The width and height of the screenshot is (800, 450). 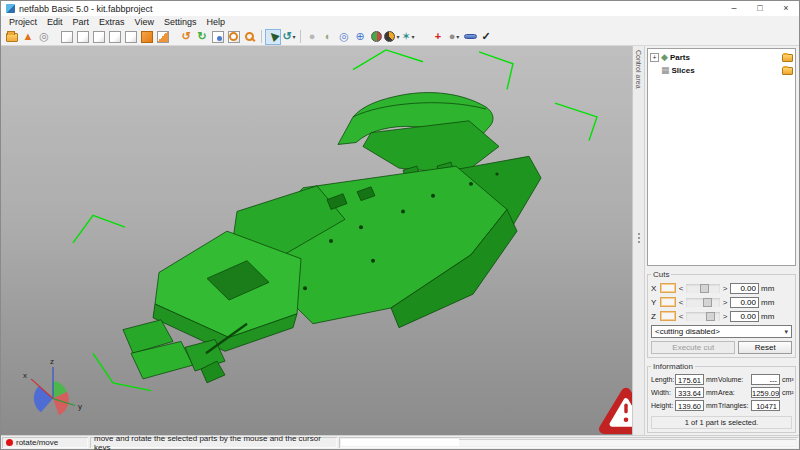 What do you see at coordinates (766, 406) in the screenshot?
I see `triangles-value: 10471` at bounding box center [766, 406].